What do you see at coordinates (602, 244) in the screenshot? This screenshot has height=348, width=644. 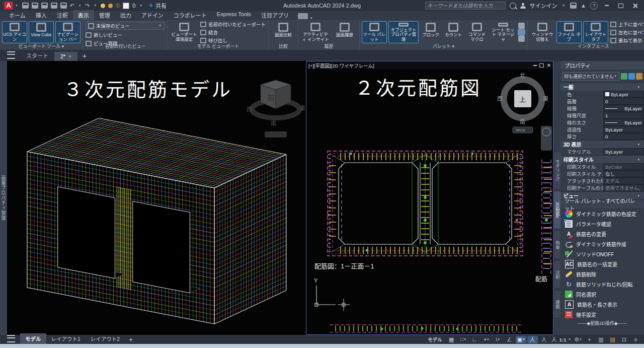 I see `palette-item-3: ダイナミック鉄筋作成` at bounding box center [602, 244].